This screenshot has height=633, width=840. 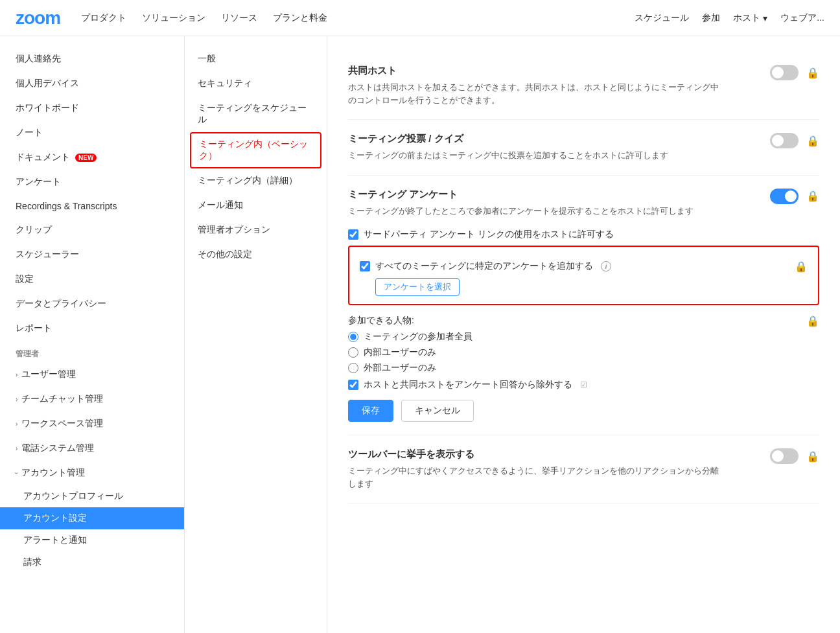 I want to click on radio-all-participants: ミーティングの参加者全員, so click(x=583, y=337).